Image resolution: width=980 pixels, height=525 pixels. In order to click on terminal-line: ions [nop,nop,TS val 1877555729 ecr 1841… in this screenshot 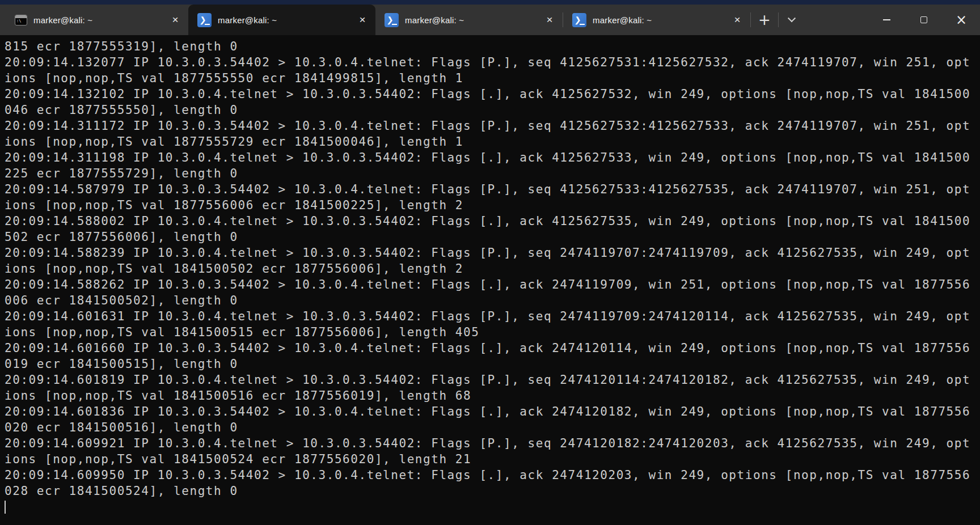, I will do `click(492, 142)`.